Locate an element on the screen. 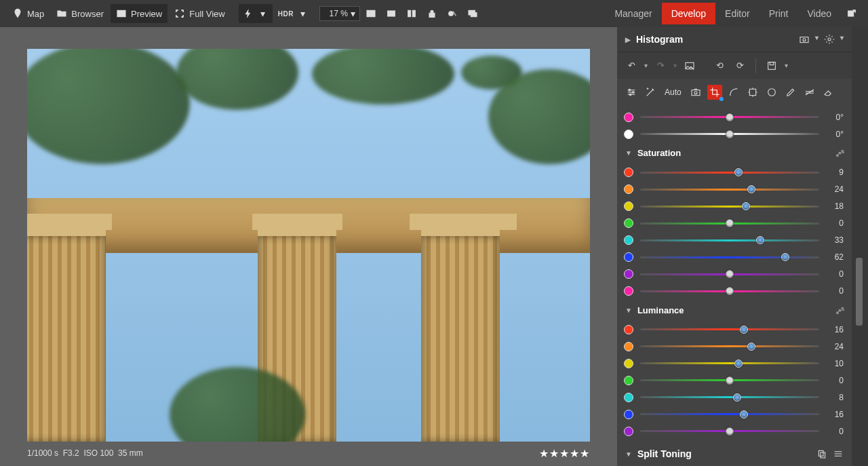 Image resolution: width=868 pixels, height=466 pixels. zoom-1to1-button is located at coordinates (371, 14).